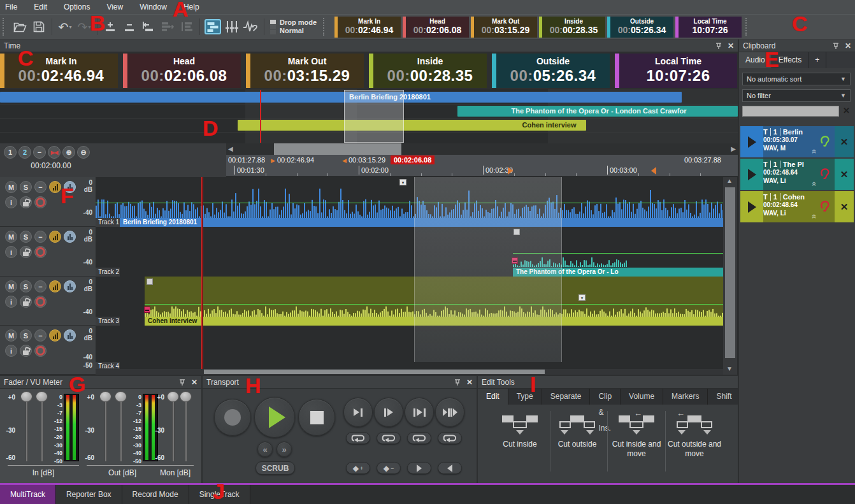  I want to click on track1-name-cell: Track 1, so click(108, 222).